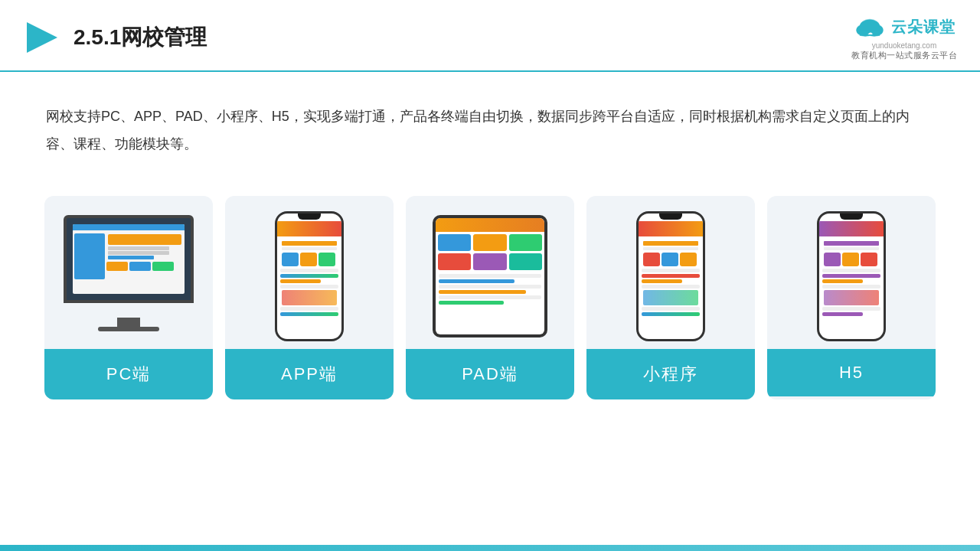 This screenshot has height=551, width=980. I want to click on card-app-image, so click(309, 272).